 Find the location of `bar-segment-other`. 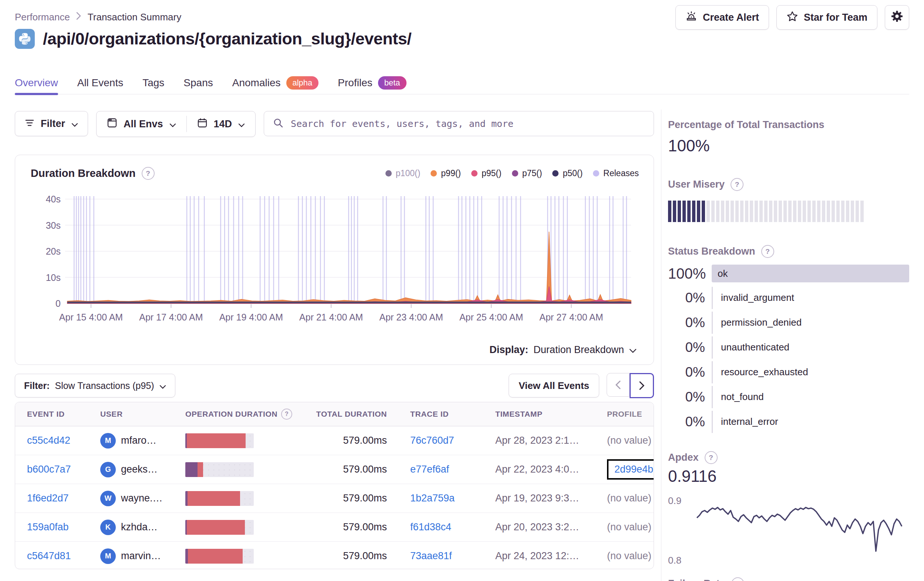

bar-segment-other is located at coordinates (191, 470).